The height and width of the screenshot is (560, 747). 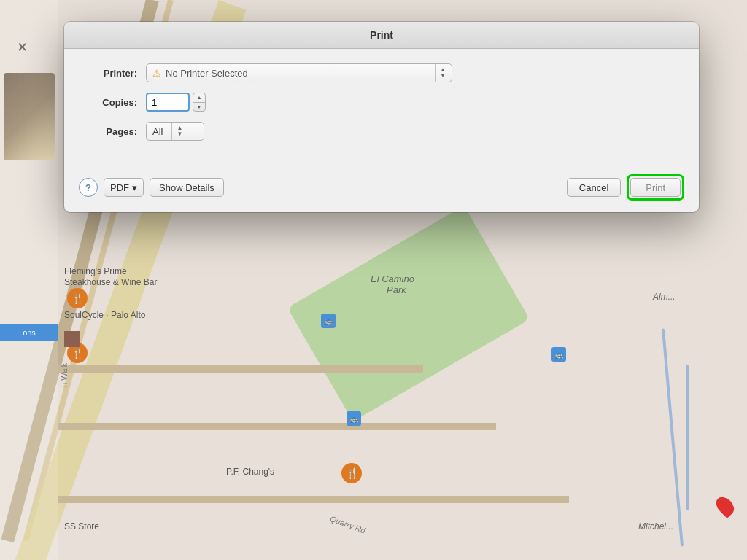 What do you see at coordinates (392, 279) in the screenshot?
I see `map-label-elcamino1: El Camino` at bounding box center [392, 279].